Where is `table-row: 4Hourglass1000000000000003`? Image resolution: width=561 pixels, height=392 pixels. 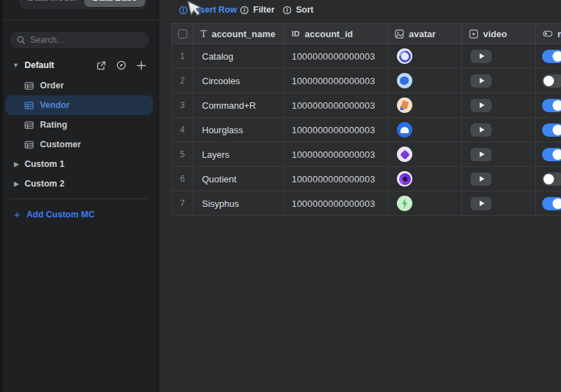 table-row: 4Hourglass1000000000000003 is located at coordinates (366, 130).